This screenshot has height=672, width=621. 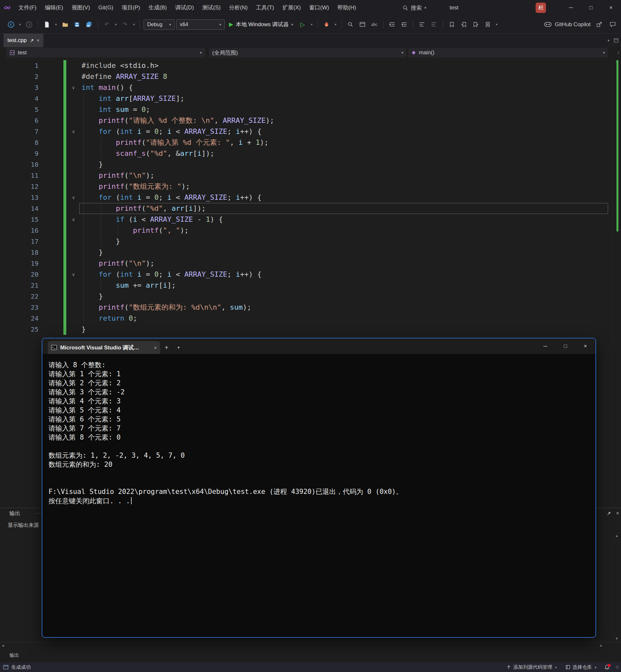 What do you see at coordinates (306, 132) in the screenshot?
I see `code-line: 7∨ for (int i = 0; i < ARRAY_SIZE; i++) …` at bounding box center [306, 132].